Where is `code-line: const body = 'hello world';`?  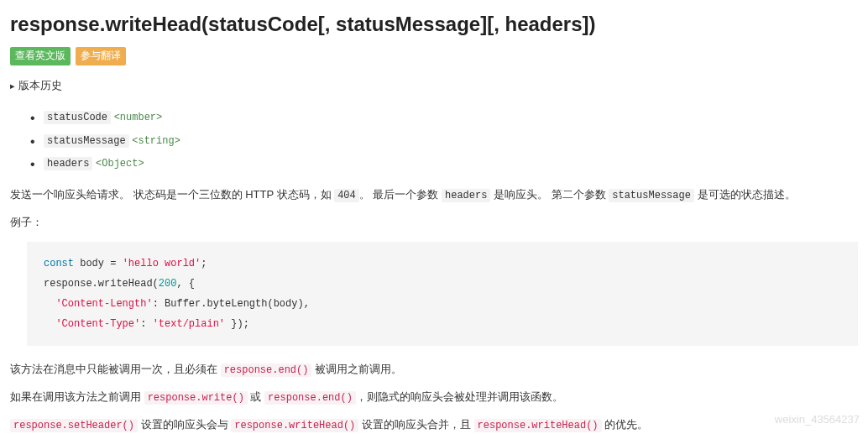 code-line: const body = 'hello world'; is located at coordinates (442, 264).